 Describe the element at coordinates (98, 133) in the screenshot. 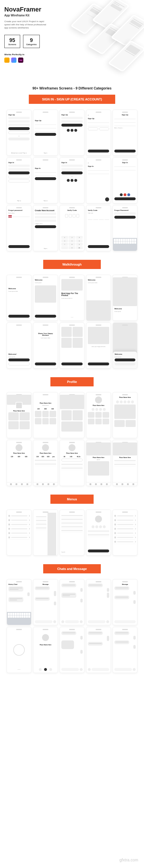

I see `mockup-signup-4: ‹Sign Up` at that location.